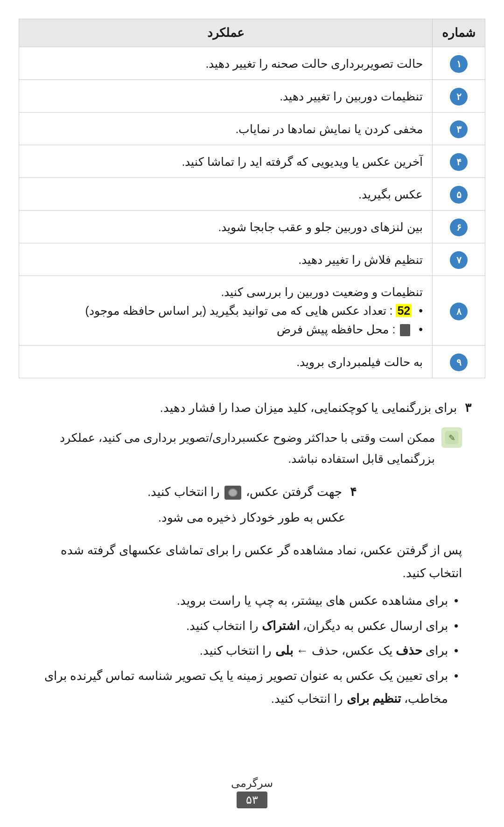 This screenshot has width=504, height=827. Describe the element at coordinates (184, 492) in the screenshot. I see `step-4-line1-end: را انتخاب کنید.` at that location.